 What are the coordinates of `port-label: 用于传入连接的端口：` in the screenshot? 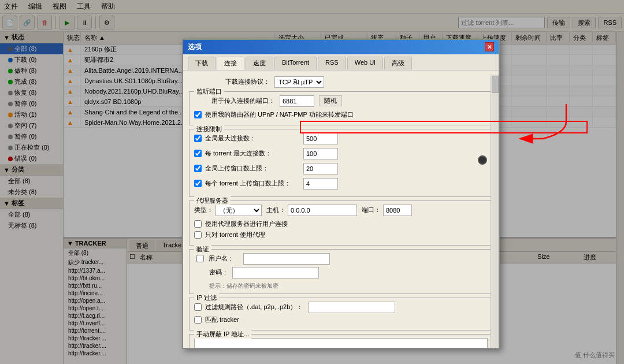 It's located at (235, 101).